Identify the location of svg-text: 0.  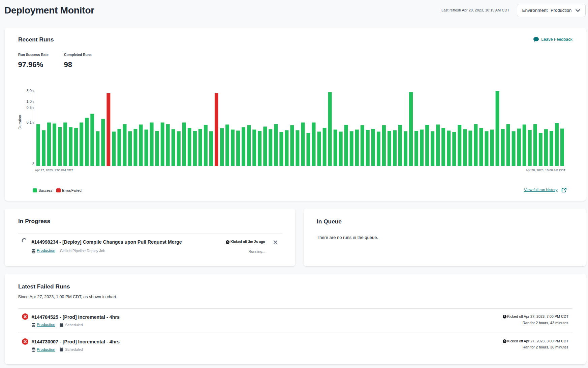
(33, 163).